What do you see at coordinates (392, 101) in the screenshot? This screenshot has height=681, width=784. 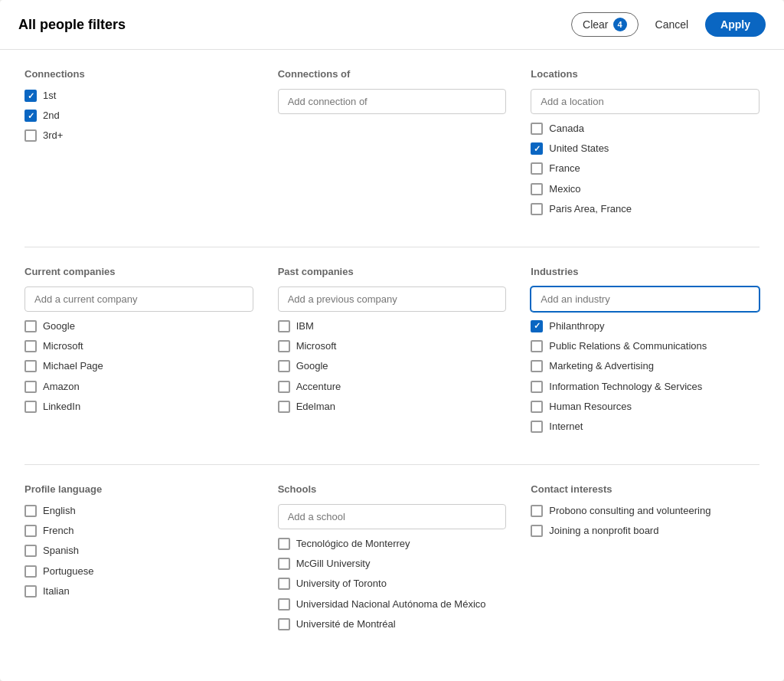 I see `connections-of-input` at bounding box center [392, 101].